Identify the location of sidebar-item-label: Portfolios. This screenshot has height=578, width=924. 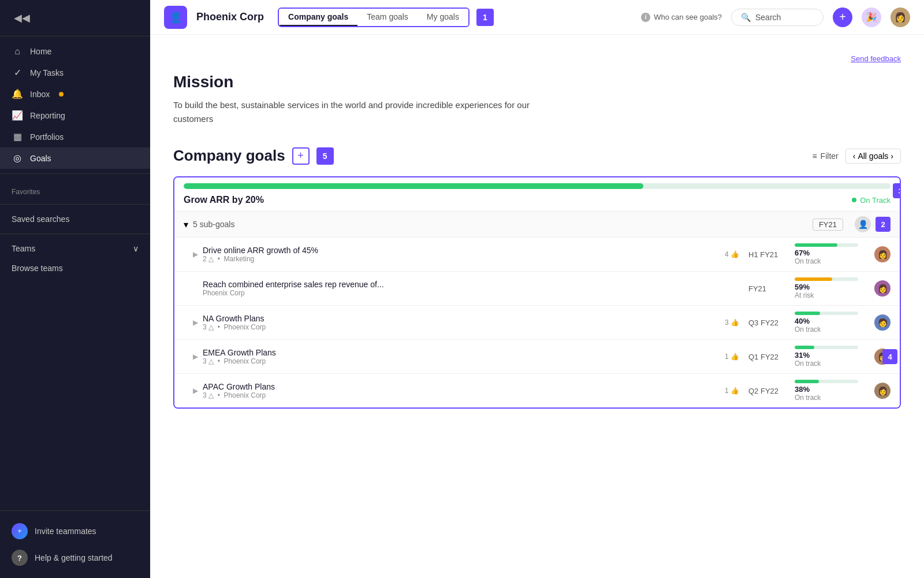
(47, 137).